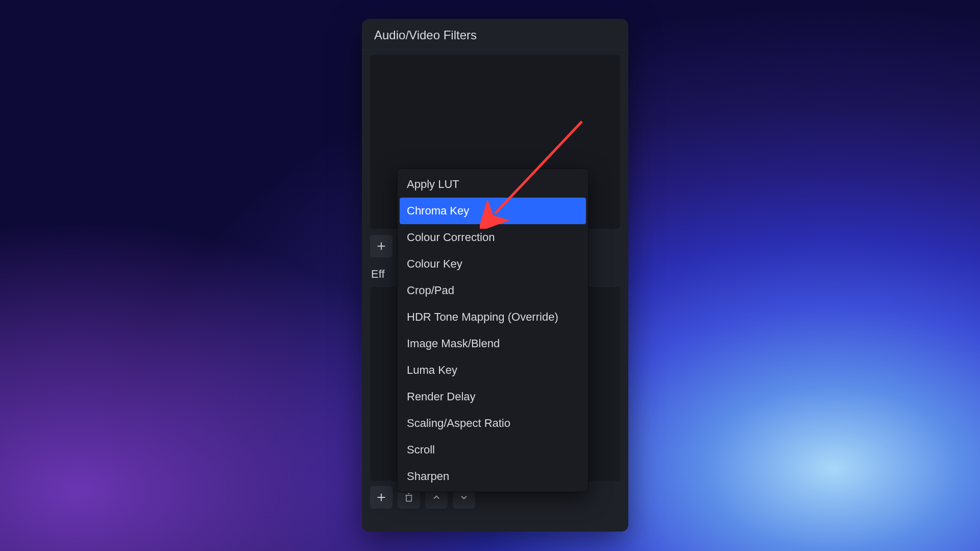 This screenshot has height=551, width=980. I want to click on menu-item-chroma-key: Chroma Key, so click(493, 211).